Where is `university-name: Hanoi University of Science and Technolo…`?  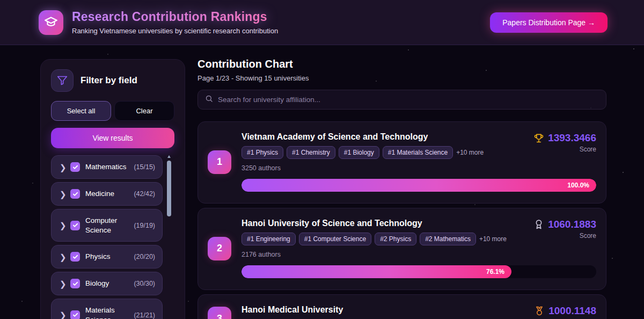
university-name: Hanoi University of Science and Technolo… is located at coordinates (374, 223).